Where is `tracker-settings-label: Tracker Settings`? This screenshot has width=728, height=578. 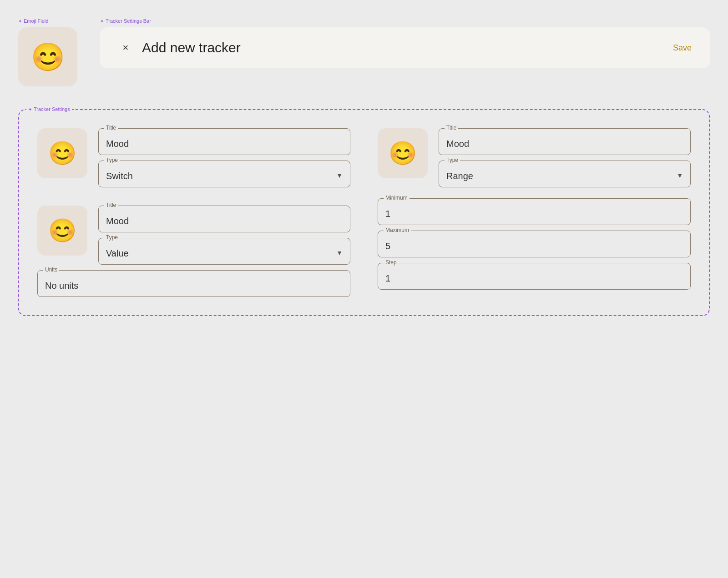
tracker-settings-label: Tracker Settings is located at coordinates (49, 109).